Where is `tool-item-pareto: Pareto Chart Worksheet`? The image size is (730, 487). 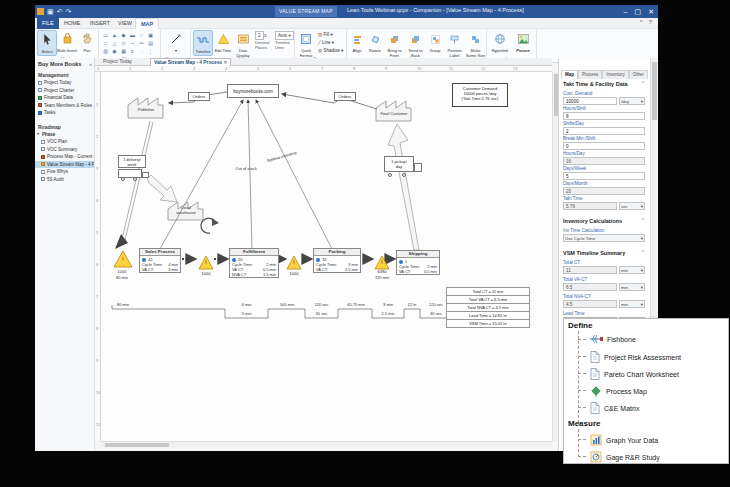
tool-item-pareto: Pareto Chart Worksheet is located at coordinates (634, 374).